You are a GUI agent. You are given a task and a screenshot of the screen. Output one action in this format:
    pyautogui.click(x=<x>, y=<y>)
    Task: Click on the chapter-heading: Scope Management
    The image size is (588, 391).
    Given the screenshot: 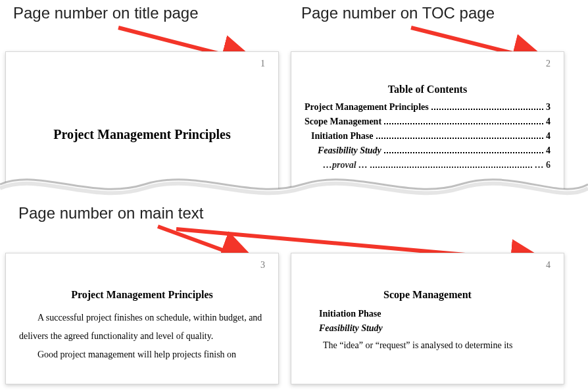 What is the action you would take?
    pyautogui.click(x=428, y=295)
    